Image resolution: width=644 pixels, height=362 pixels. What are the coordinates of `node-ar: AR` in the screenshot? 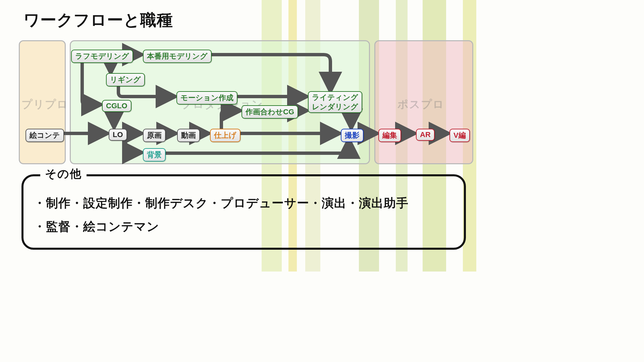 It's located at (425, 135).